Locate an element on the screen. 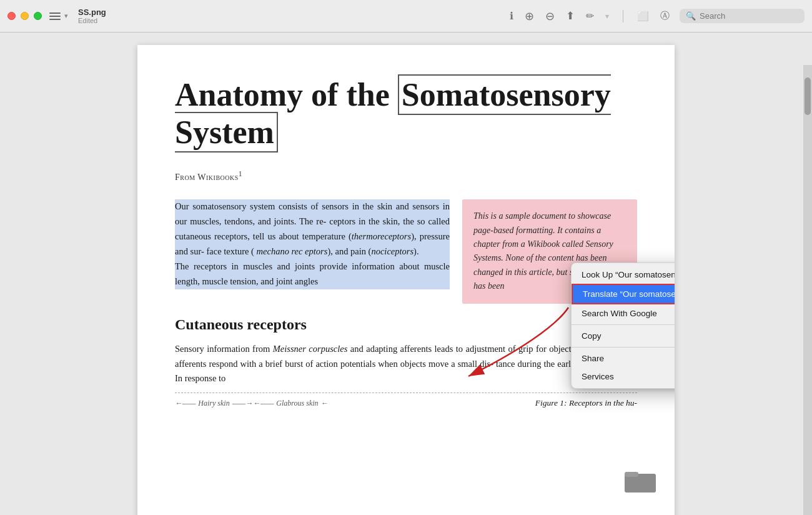  context-menu-item-translate: Translate “Our somatosensory system…” is located at coordinates (623, 294).